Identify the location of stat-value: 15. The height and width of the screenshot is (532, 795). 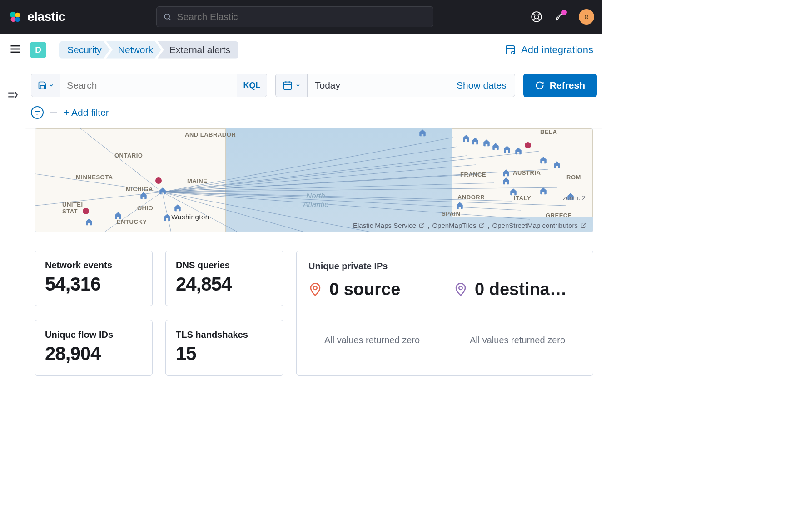
(224, 354).